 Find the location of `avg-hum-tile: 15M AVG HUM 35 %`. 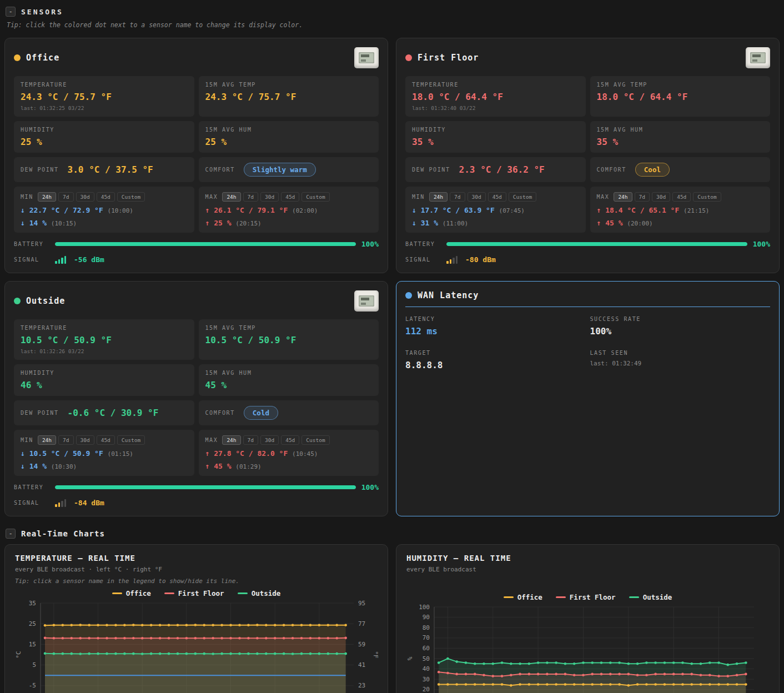

avg-hum-tile: 15M AVG HUM 35 % is located at coordinates (681, 137).